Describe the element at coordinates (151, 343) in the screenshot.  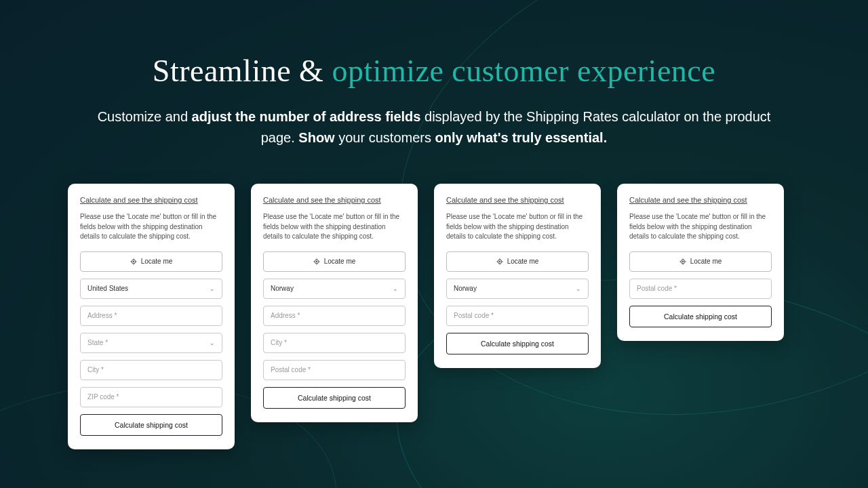
I see `state-select: State * ⌄` at that location.